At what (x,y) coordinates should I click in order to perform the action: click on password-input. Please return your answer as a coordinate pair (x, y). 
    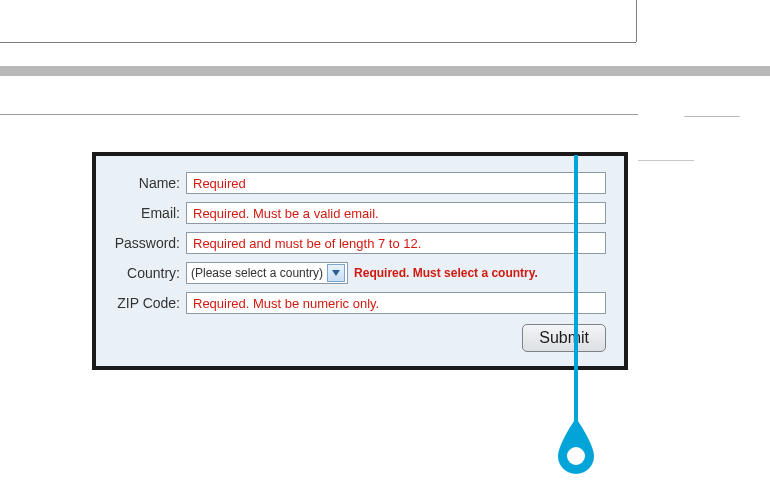
    Looking at the image, I should click on (396, 243).